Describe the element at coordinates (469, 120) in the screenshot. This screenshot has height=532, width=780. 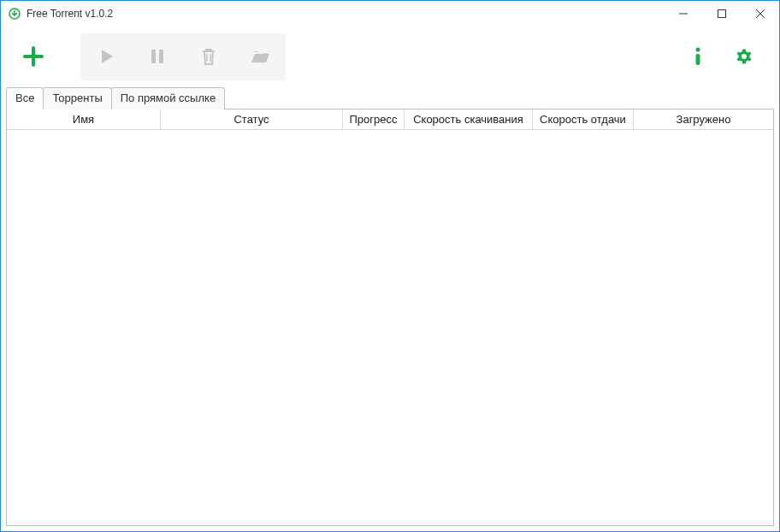
I see `column-header-download-speed: Скорость скачивания` at that location.